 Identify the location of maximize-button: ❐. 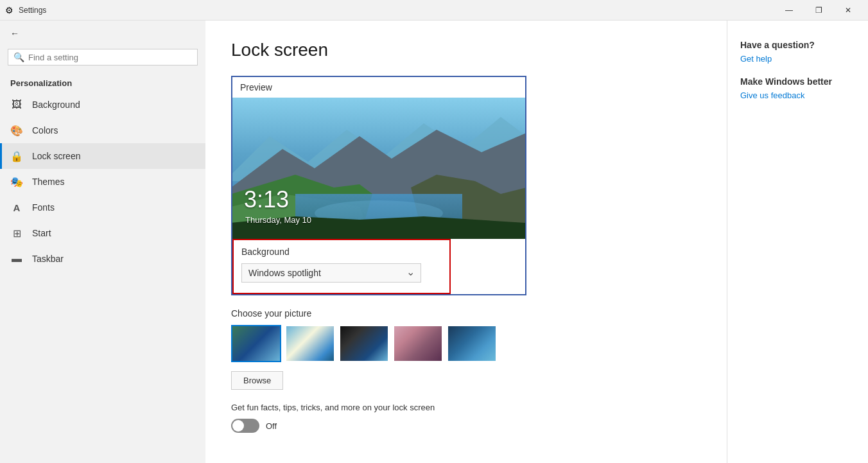
(819, 10).